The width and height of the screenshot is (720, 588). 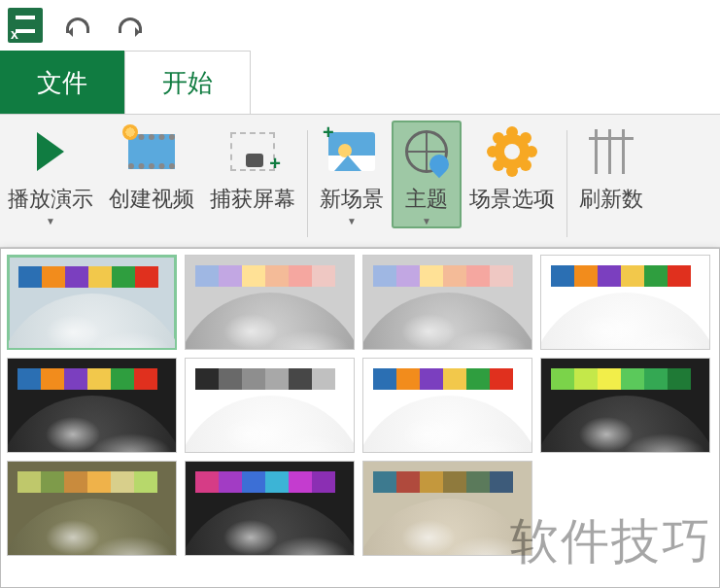 What do you see at coordinates (62, 82) in the screenshot?
I see `tab-file: 文件` at bounding box center [62, 82].